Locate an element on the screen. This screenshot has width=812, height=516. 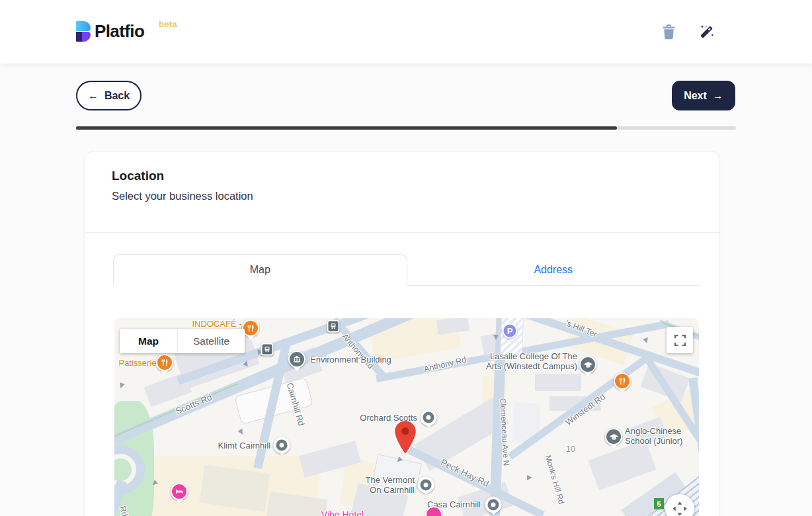
card-divider is located at coordinates (402, 233).